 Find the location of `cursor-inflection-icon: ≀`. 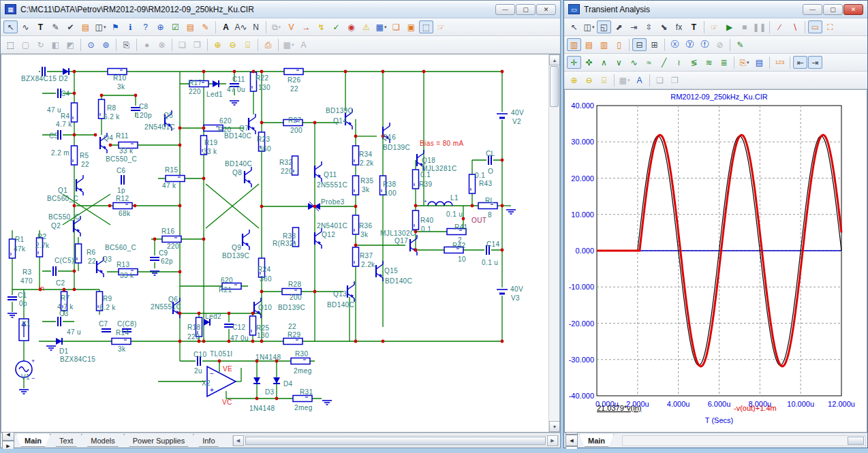

cursor-inflection-icon: ≀ is located at coordinates (679, 63).